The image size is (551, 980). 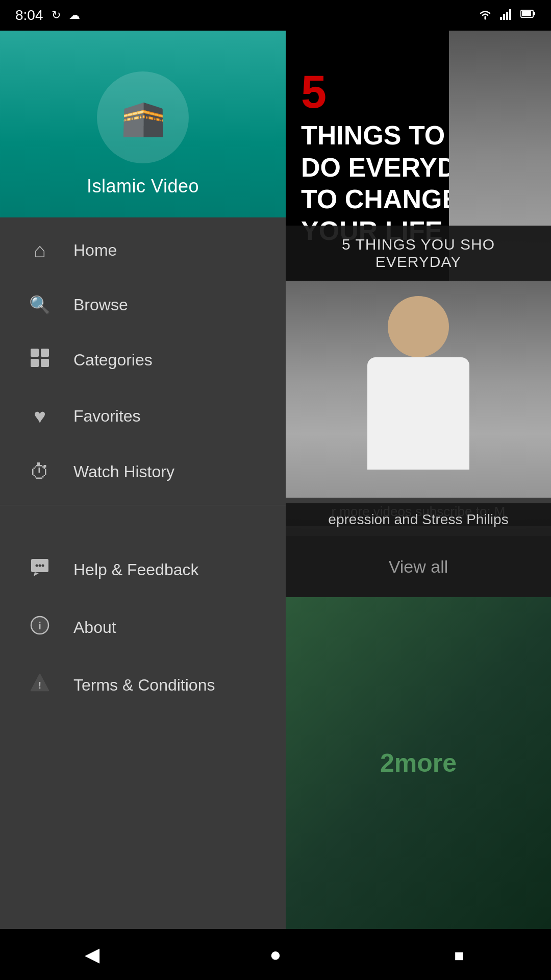 What do you see at coordinates (107, 416) in the screenshot?
I see `sidebar-item-favorites-label: Favorites` at bounding box center [107, 416].